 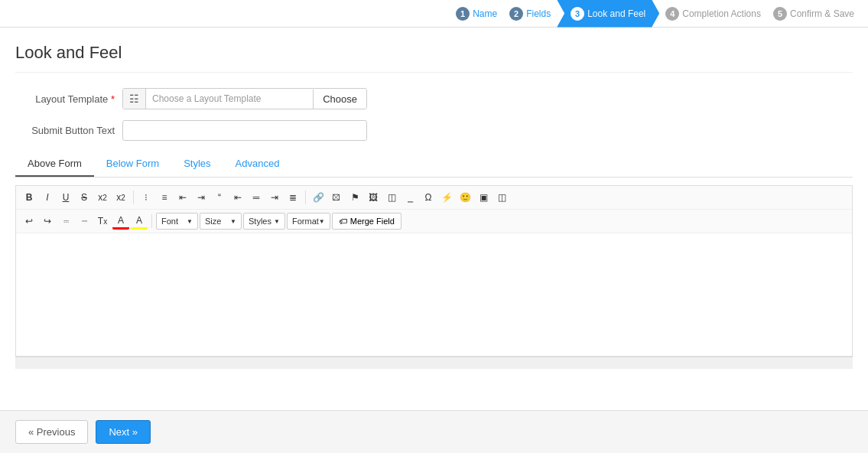 I want to click on special-char-button: Ω, so click(x=428, y=197).